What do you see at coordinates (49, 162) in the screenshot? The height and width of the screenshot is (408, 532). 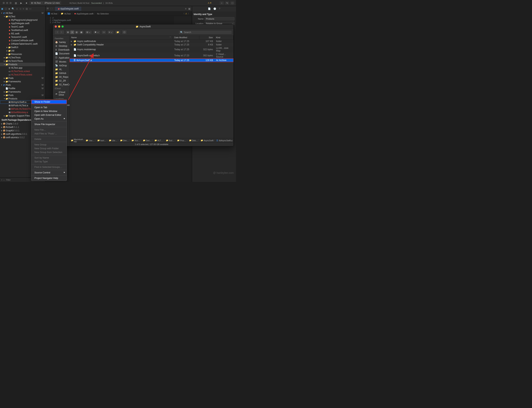 I see `menu-item: Sort by Type` at bounding box center [49, 162].